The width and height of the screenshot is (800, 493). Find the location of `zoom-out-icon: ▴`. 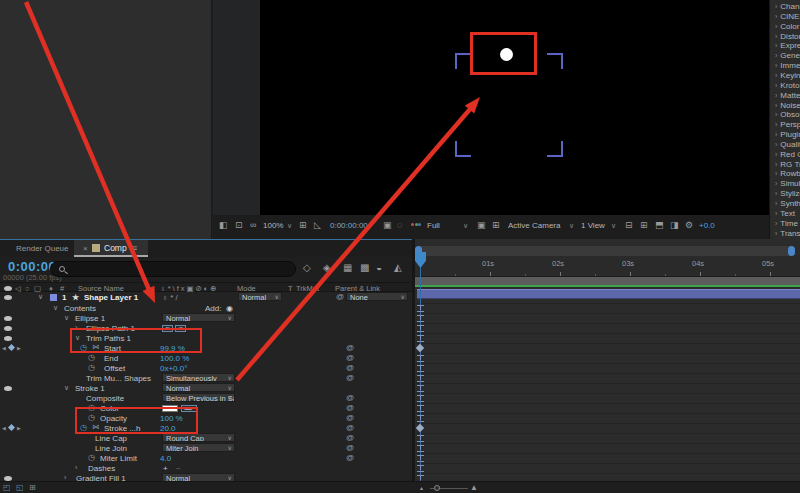

zoom-out-icon: ▴ is located at coordinates (422, 488).